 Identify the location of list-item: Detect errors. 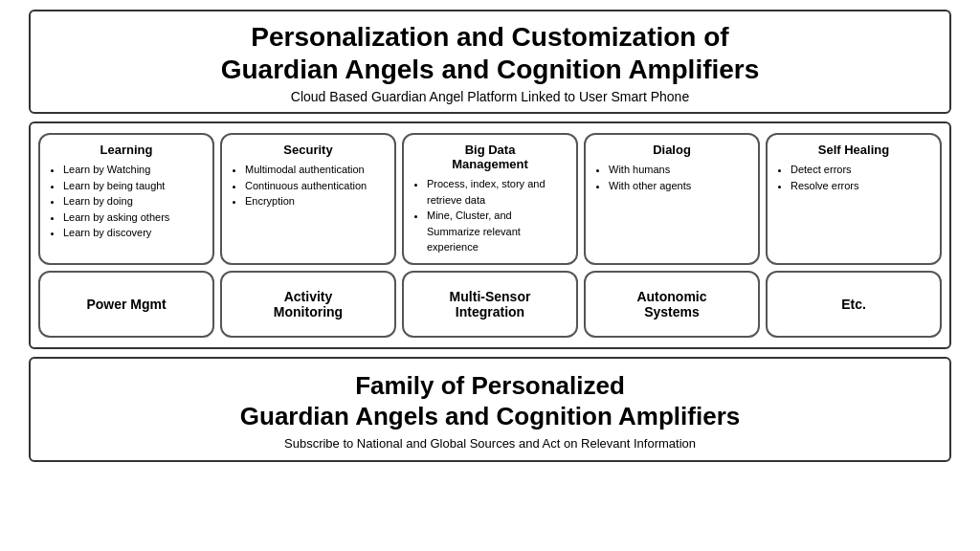
(860, 170).